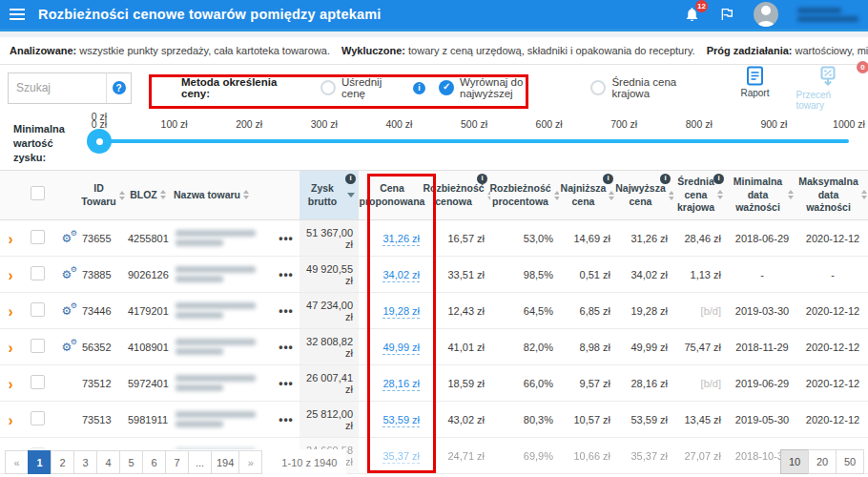 The width and height of the screenshot is (868, 477). I want to click on col-header-gross-profit: Zysk brutto, so click(329, 196).